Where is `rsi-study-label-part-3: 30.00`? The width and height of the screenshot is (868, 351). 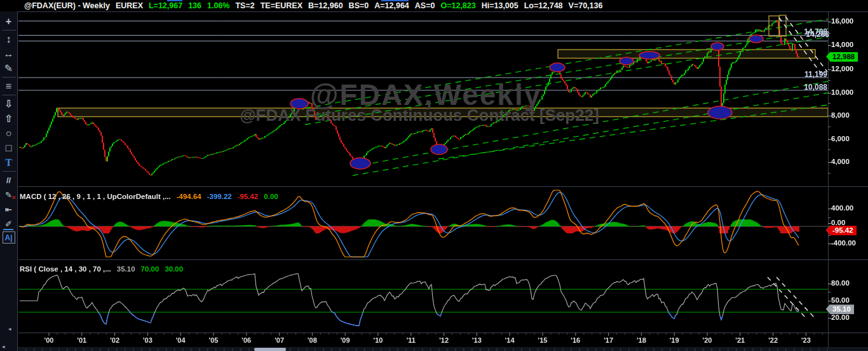 rsi-study-label-part-3: 30.00 is located at coordinates (174, 269).